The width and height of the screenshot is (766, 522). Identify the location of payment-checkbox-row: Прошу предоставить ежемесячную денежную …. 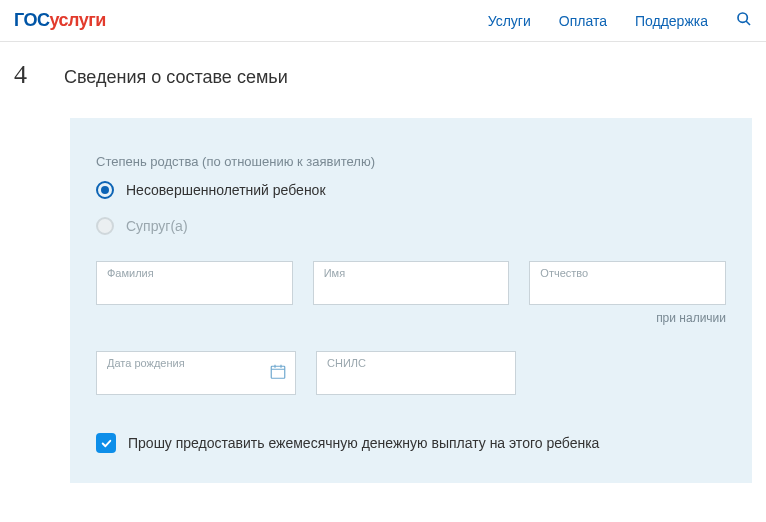
(411, 443).